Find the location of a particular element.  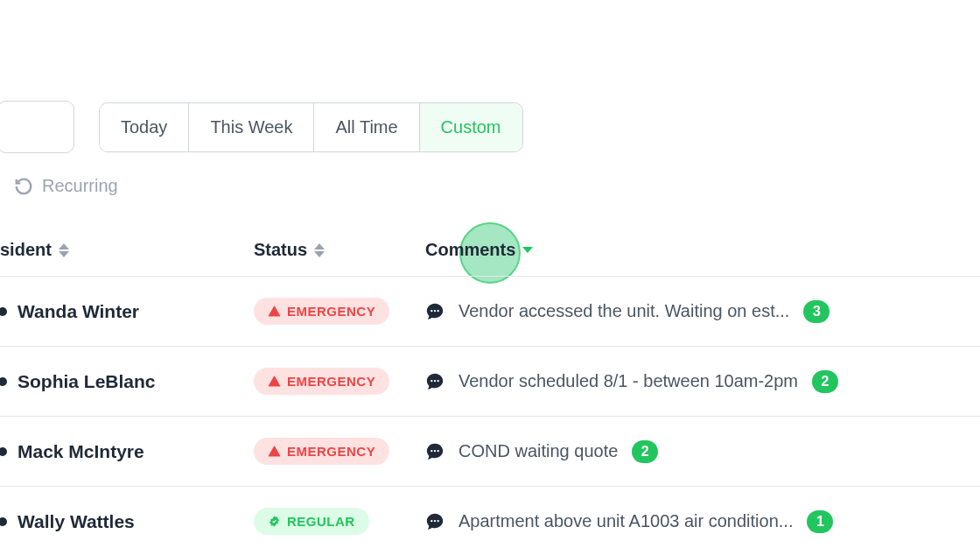

resident-name: Wanda Winter is located at coordinates (79, 312).